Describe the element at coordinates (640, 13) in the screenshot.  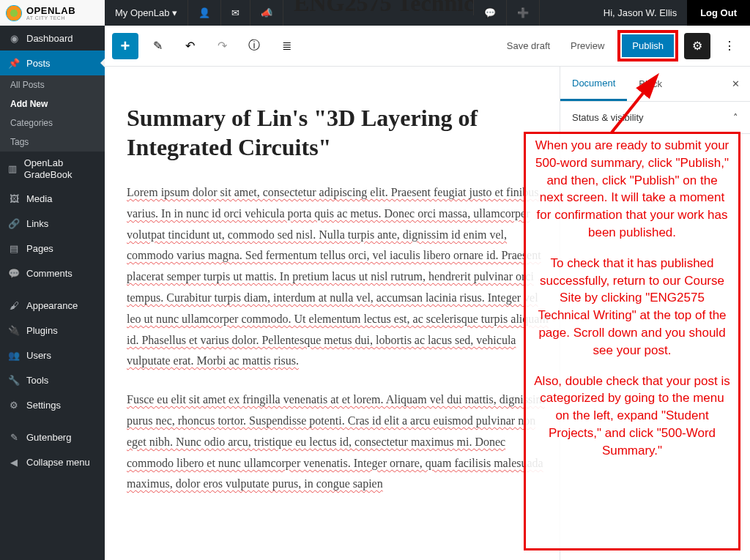
I see `user-greeting: Hi, Jason W. Ellis` at that location.